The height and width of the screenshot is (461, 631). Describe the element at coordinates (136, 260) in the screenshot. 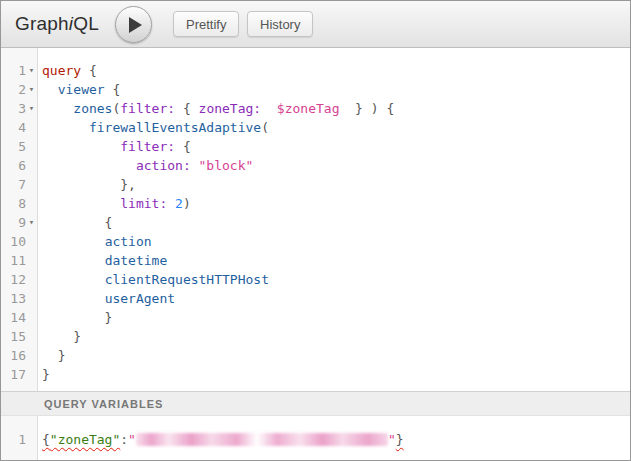

I see `token-field: datetime` at that location.